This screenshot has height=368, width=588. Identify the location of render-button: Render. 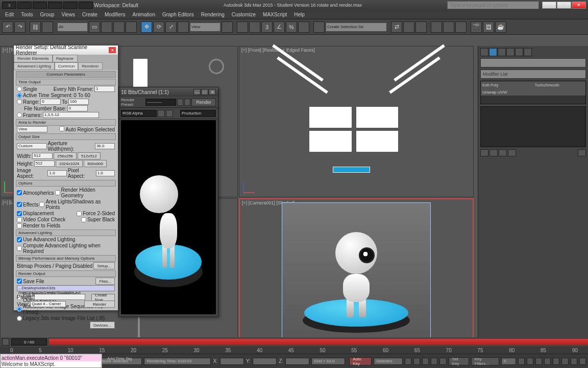
(100, 304).